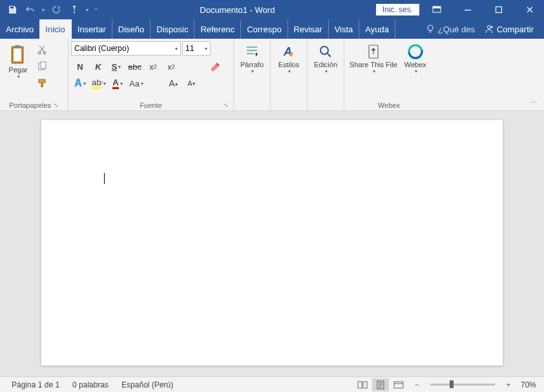 This screenshot has width=544, height=392. What do you see at coordinates (105, 178) in the screenshot?
I see `text-cursor` at bounding box center [105, 178].